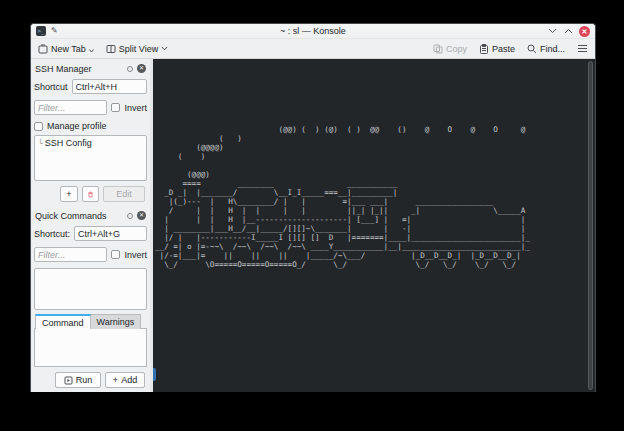 The height and width of the screenshot is (431, 624). What do you see at coordinates (546, 49) in the screenshot?
I see `find-button: Find...` at bounding box center [546, 49].